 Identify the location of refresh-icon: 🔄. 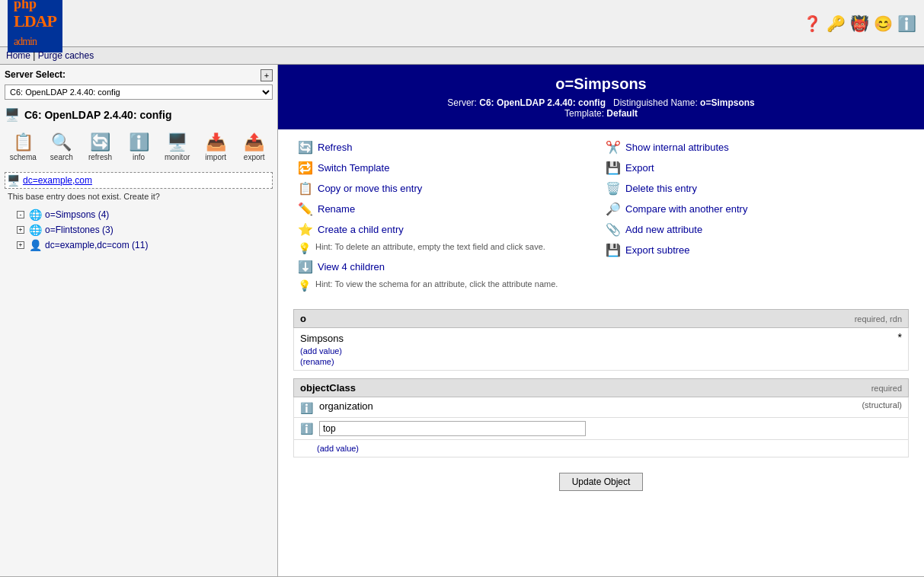
(101, 142).